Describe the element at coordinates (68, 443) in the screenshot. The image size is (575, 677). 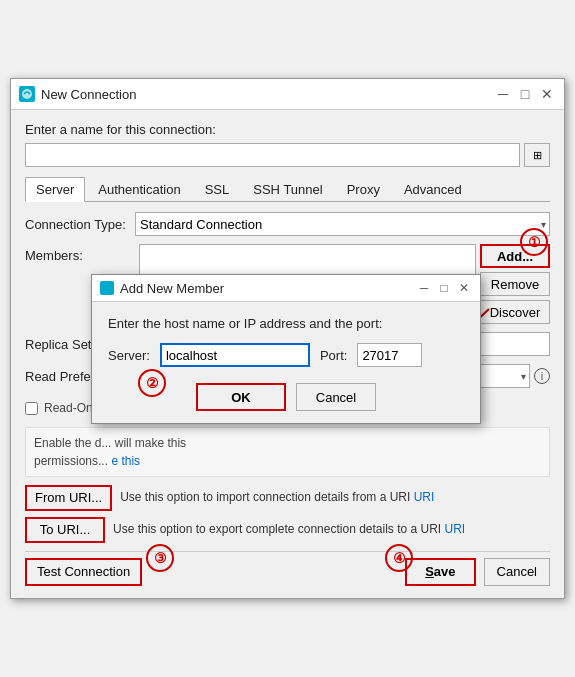
I see `enable-text: Enable the d` at that location.